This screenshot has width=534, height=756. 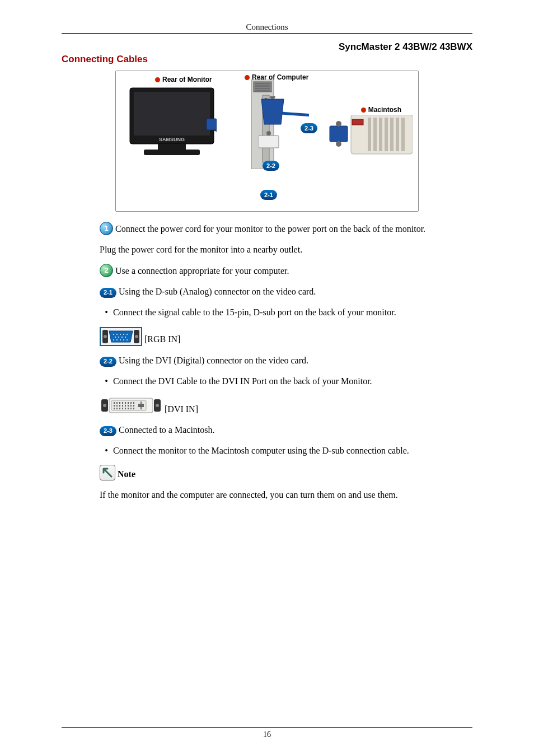 I want to click on step-2-2-text: Using the DVI (Digital) connector on the…, so click(x=214, y=361).